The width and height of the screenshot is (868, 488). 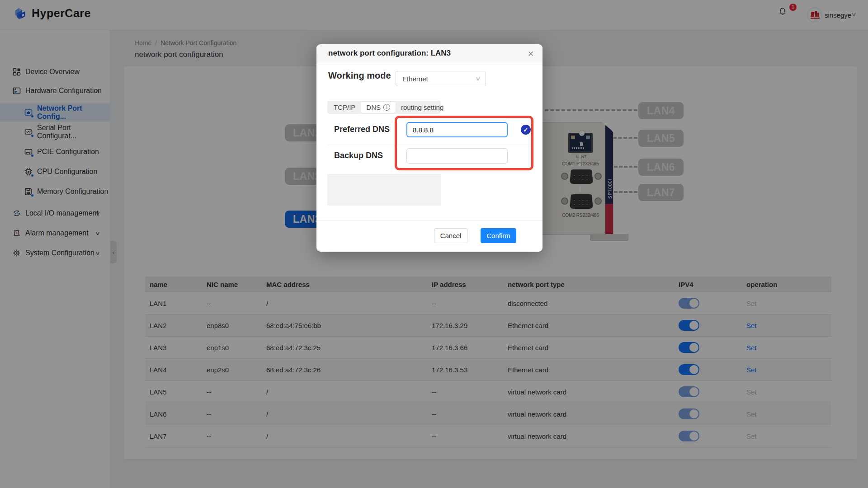 What do you see at coordinates (451, 236) in the screenshot?
I see `cancel-button: Cancel` at bounding box center [451, 236].